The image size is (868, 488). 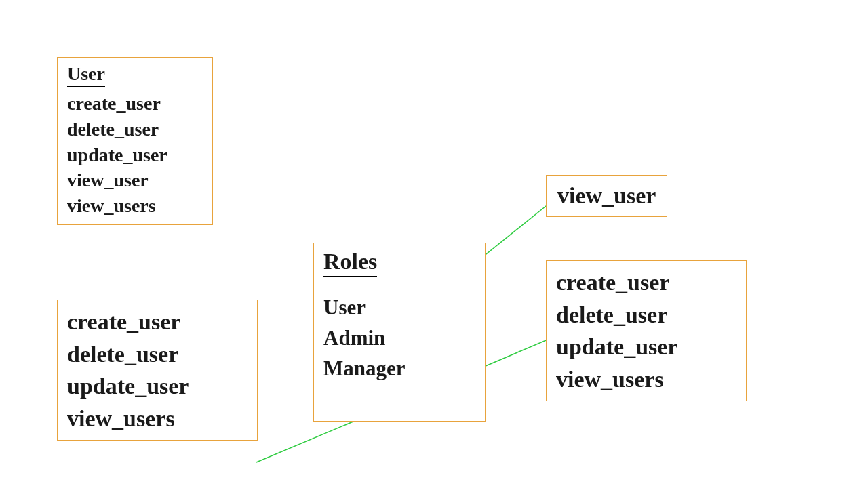 I want to click on roles-box-title: Roles, so click(x=350, y=263).